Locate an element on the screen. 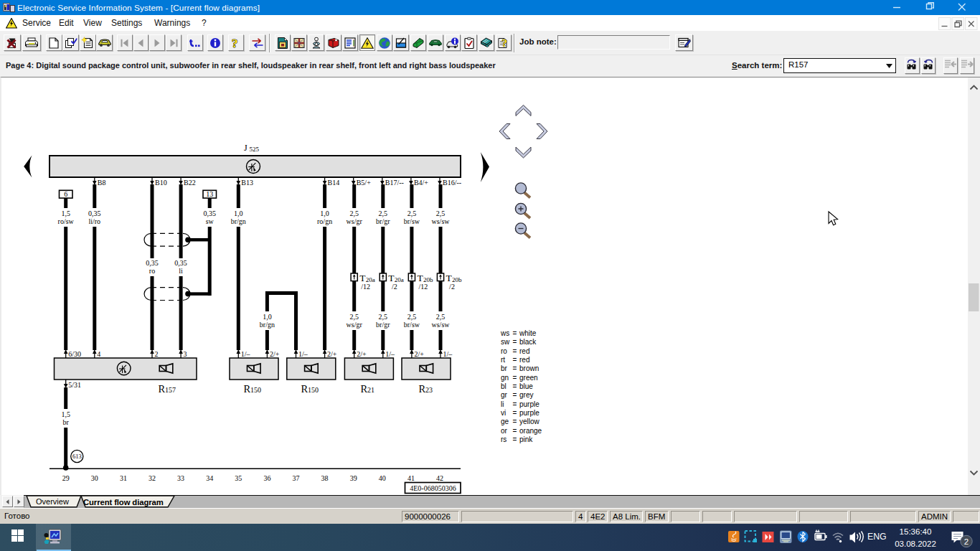  svg-text: Overview is located at coordinates (52, 501).